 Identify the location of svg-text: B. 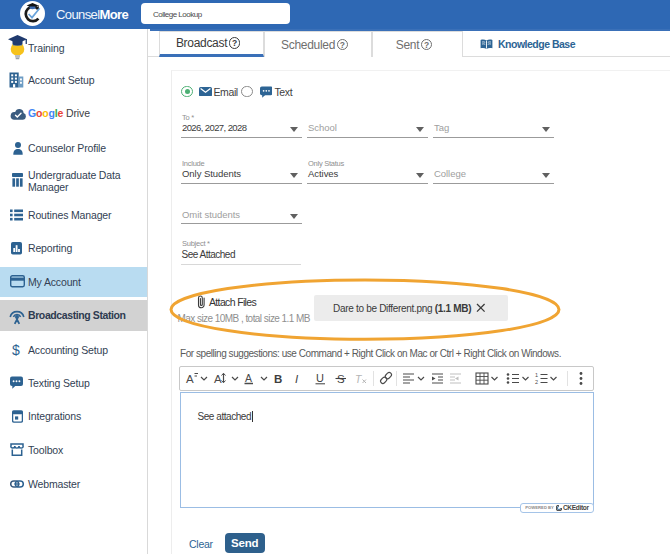
(278, 379).